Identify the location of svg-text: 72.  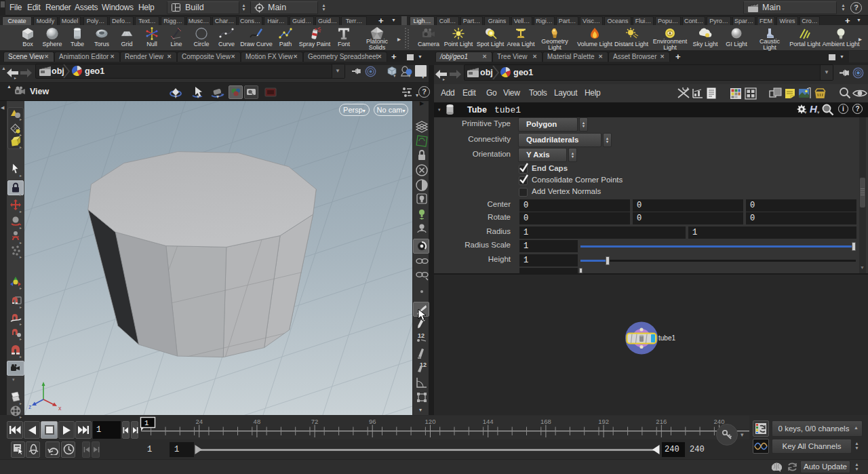
(315, 422).